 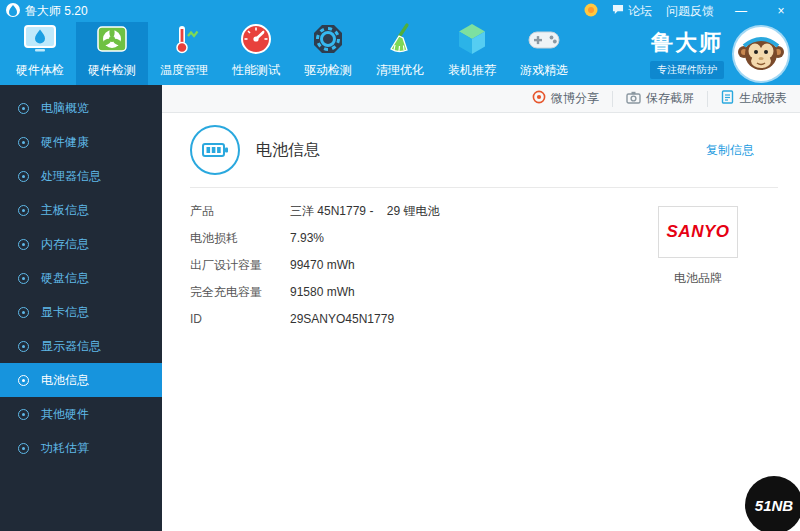 What do you see at coordinates (687, 54) in the screenshot?
I see `brand-text: 鲁大师 专注硬件防护` at bounding box center [687, 54].